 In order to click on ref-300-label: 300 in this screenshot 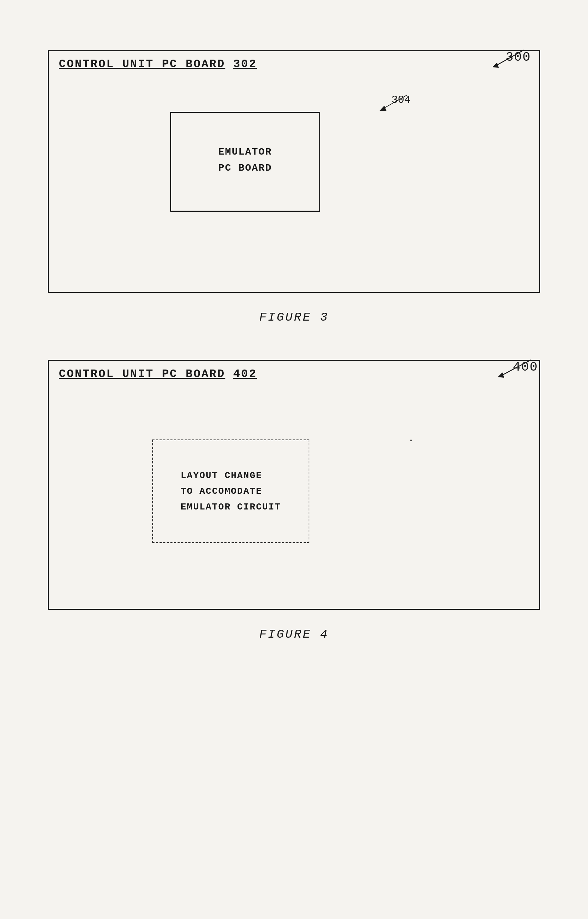, I will do `click(518, 57)`.